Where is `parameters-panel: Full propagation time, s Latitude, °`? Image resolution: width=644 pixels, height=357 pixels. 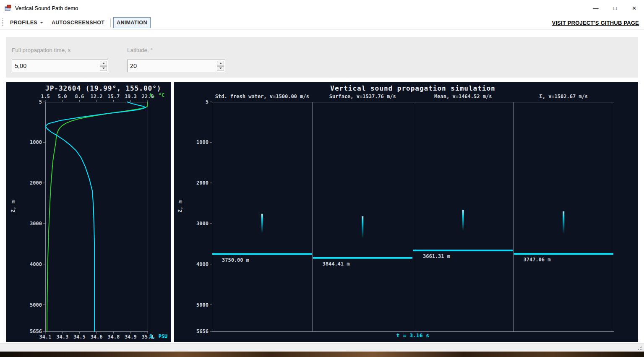
parameters-panel: Full propagation time, s Latitude, ° is located at coordinates (322, 57).